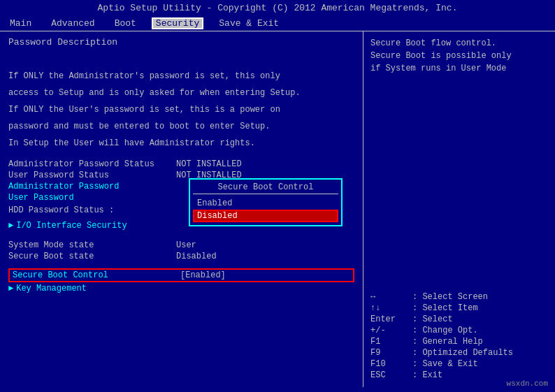 This screenshot has height=392, width=555. Describe the element at coordinates (445, 308) in the screenshot. I see `key-desc-item: : Select Item` at that location.